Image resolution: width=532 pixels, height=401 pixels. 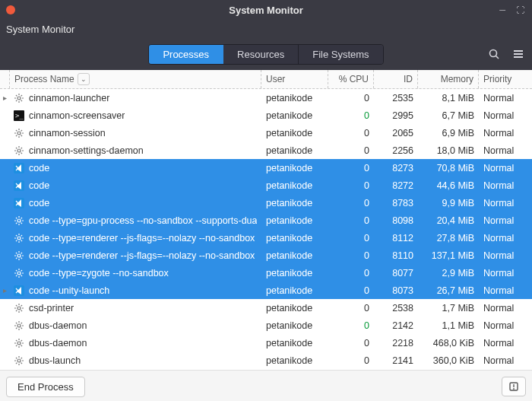 I want to click on cell-process-name: code --unity-launch, so click(x=135, y=291).